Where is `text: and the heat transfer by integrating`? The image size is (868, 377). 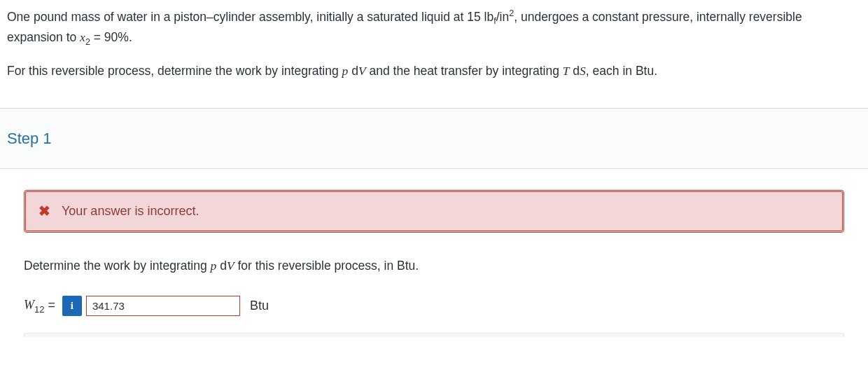
text: and the heat transfer by integrating is located at coordinates (465, 71).